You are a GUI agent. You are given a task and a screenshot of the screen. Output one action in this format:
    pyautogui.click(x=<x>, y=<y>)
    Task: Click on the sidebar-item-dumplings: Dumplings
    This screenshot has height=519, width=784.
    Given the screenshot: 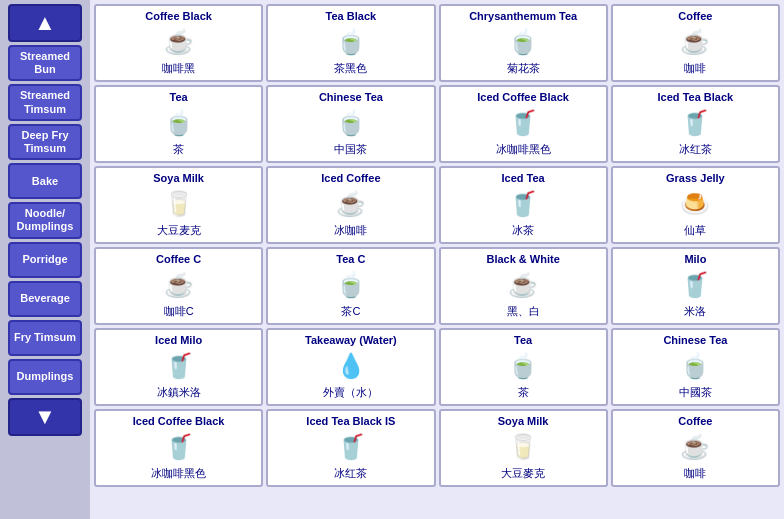 What is the action you would take?
    pyautogui.click(x=45, y=377)
    